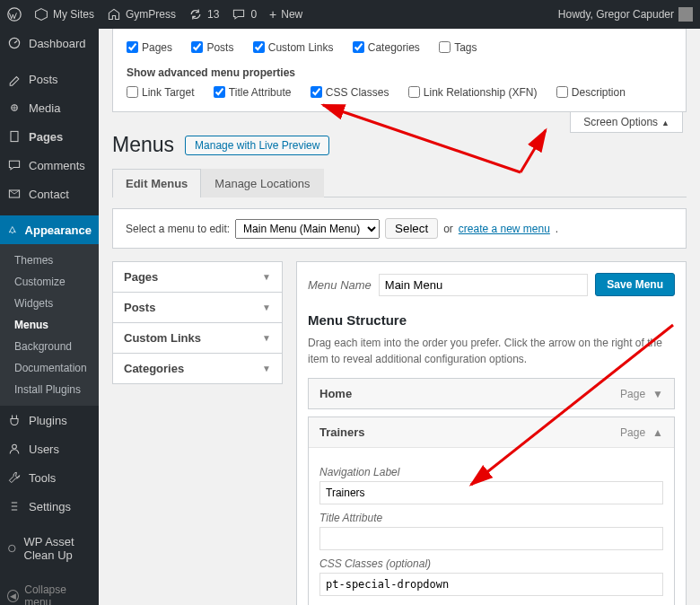 Image resolution: width=700 pixels, height=605 pixels. I want to click on menu-item-trainers-head: TrainersPage▲, so click(492, 433).